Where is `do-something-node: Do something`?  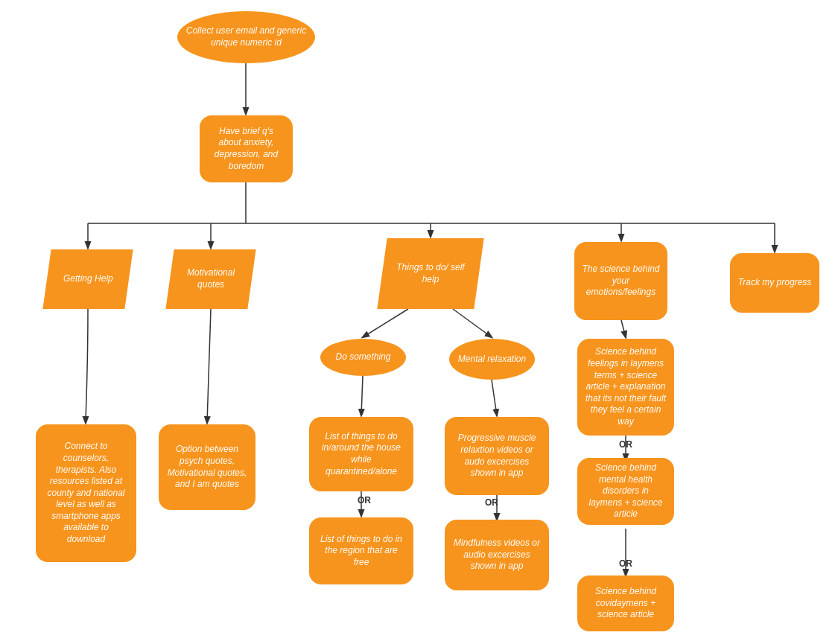
do-something-node: Do something is located at coordinates (364, 357).